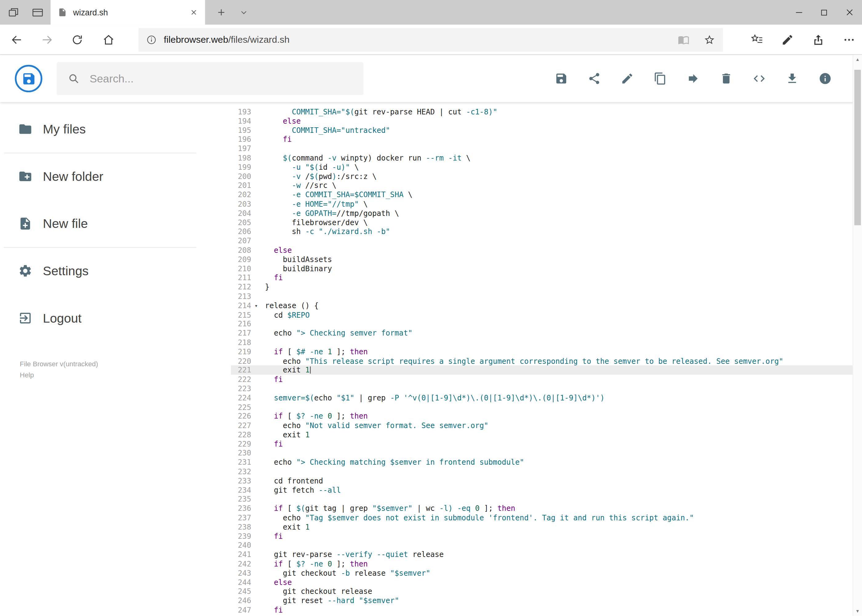  Describe the element at coordinates (542, 121) in the screenshot. I see `code-line: 194 else` at that location.